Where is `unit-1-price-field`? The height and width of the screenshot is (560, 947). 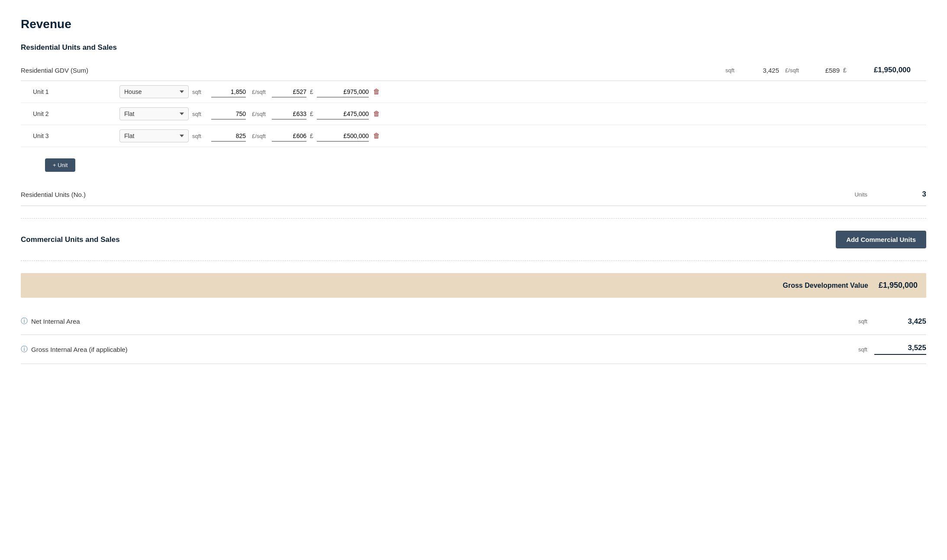 unit-1-price-field is located at coordinates (289, 92).